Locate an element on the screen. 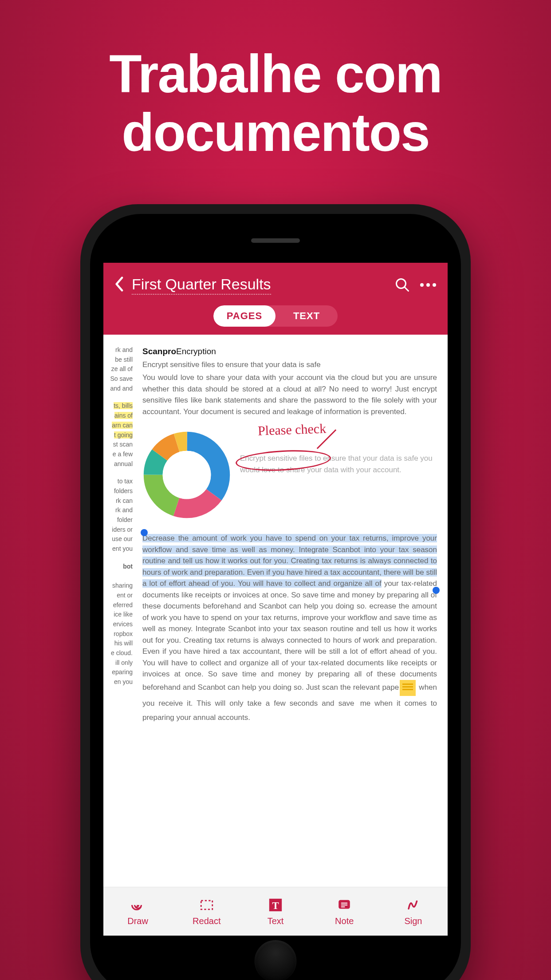 This screenshot has width=551, height=980. chart-row: Please check Encrypt sensitive files to … is located at coordinates (290, 475).